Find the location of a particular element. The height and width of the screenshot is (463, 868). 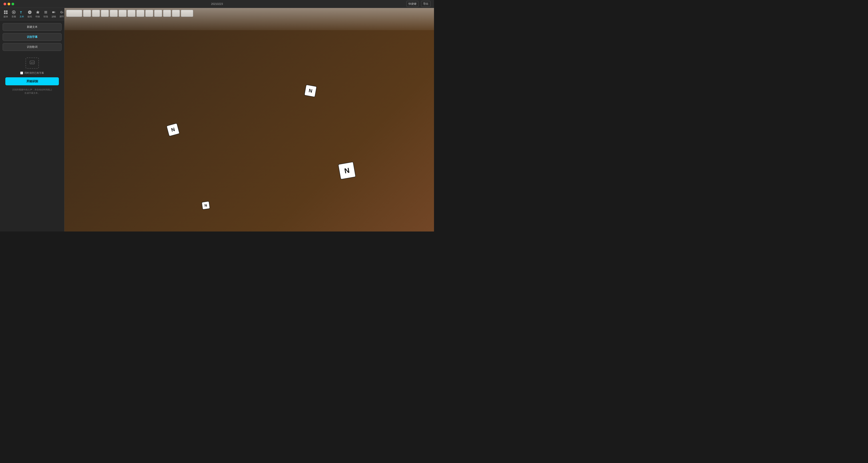

toolbar-sticker: 贴纸 is located at coordinates (30, 14).